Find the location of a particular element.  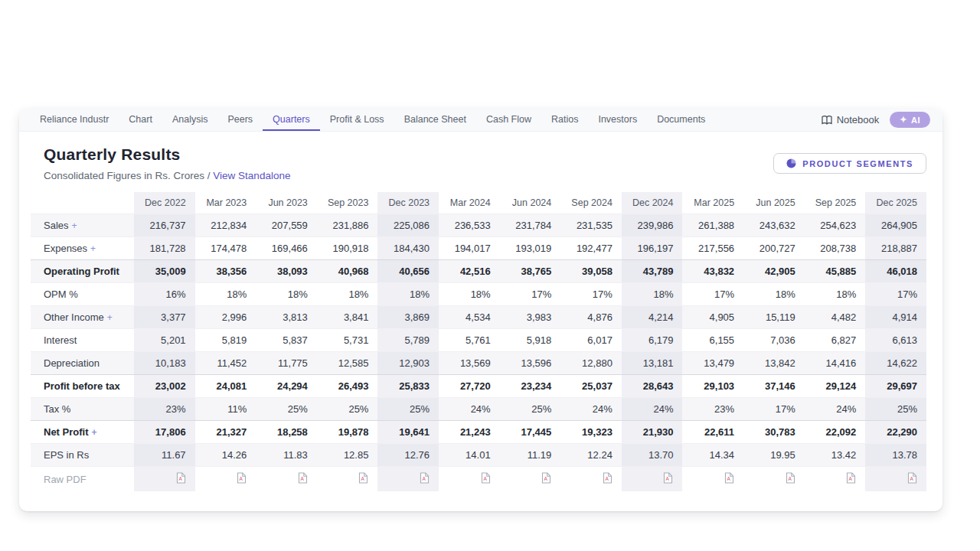

column-header-sep-2025: Sep 2025 is located at coordinates (835, 204).